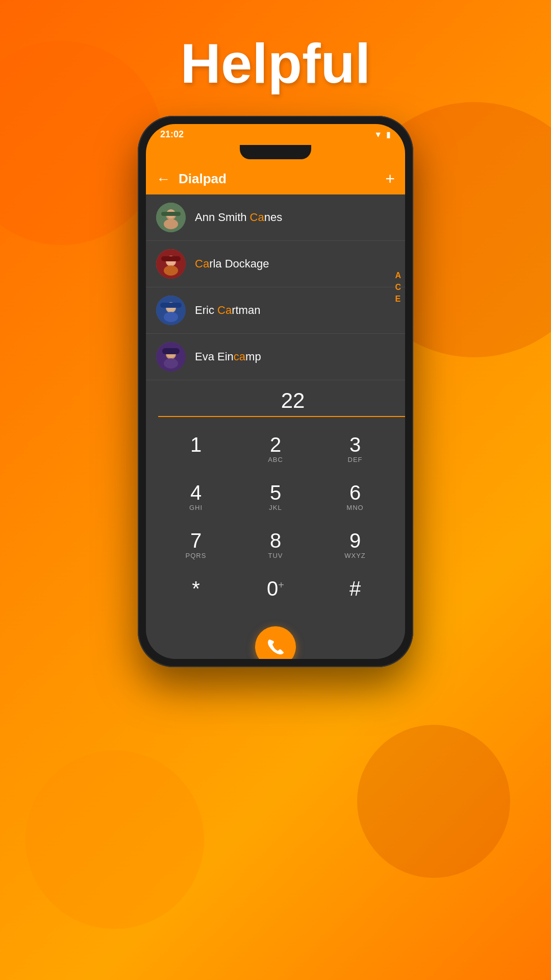  What do you see at coordinates (276, 357) in the screenshot?
I see `contact-item: Eva Eincamp` at bounding box center [276, 357].